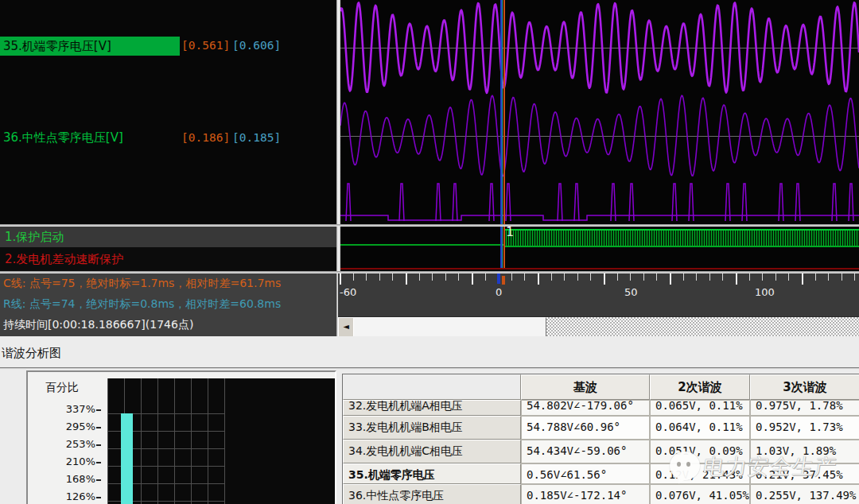 This screenshot has height=504, width=859. I want to click on table-cell: 0.975V, 1.78%, so click(805, 408).